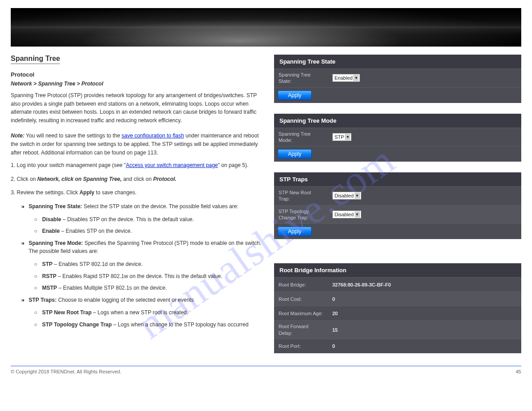 This screenshot has width=532, height=411. I want to click on footer-divider, so click(266, 366).